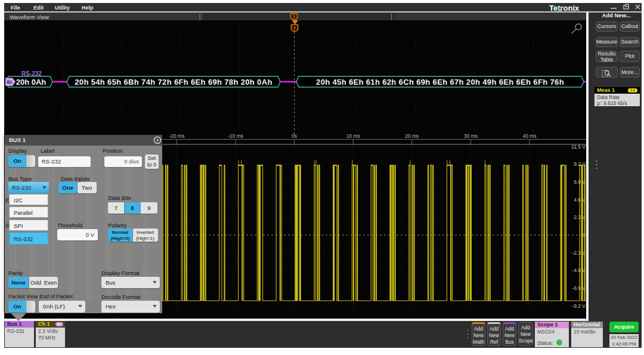 The width and height of the screenshot is (644, 355). Describe the element at coordinates (471, 136) in the screenshot. I see `svg-text: 30 ms` at that location.